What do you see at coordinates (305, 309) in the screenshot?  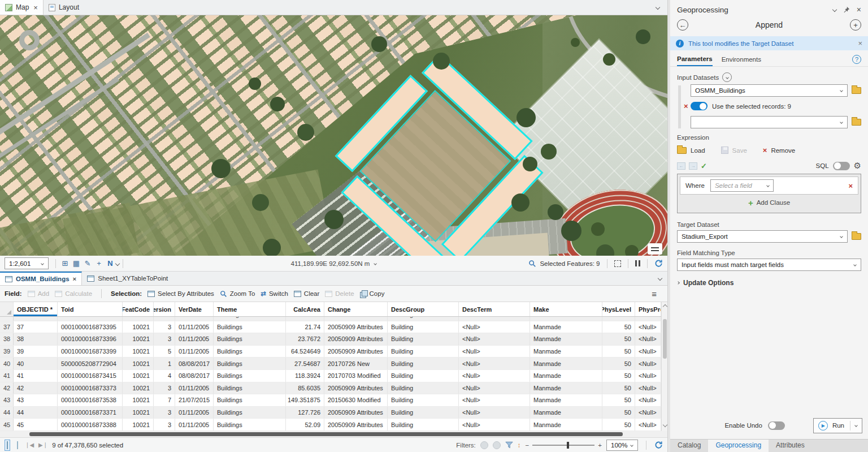 I see `column-header-calcarea: CalcArea` at bounding box center [305, 309].